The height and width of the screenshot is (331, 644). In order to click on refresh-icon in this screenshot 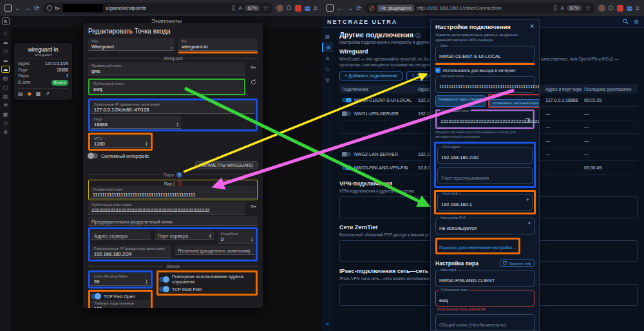, I will do `click(254, 81)`.